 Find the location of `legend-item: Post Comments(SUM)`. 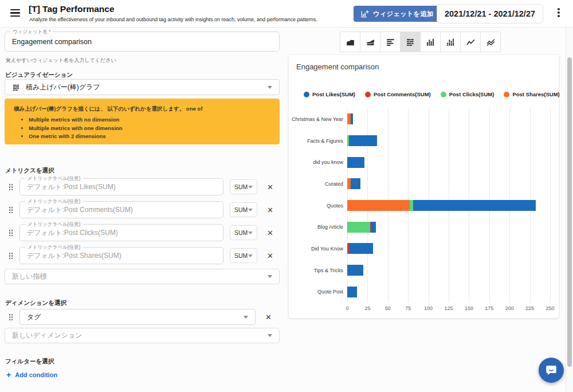

legend-item: Post Comments(SUM) is located at coordinates (398, 94).